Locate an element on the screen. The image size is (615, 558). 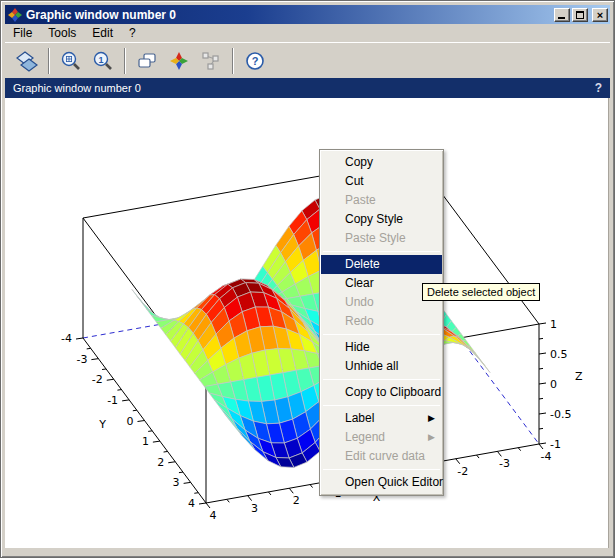
figure-info-bar: Graphic window number 0 ? is located at coordinates (308, 88).